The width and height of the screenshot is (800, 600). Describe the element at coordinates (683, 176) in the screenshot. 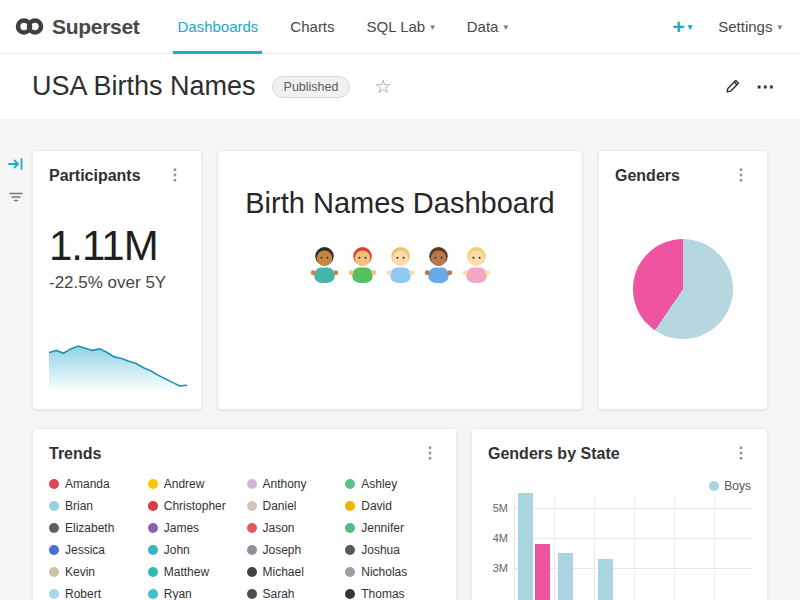

I see `card-header: Genders ⋮` at that location.